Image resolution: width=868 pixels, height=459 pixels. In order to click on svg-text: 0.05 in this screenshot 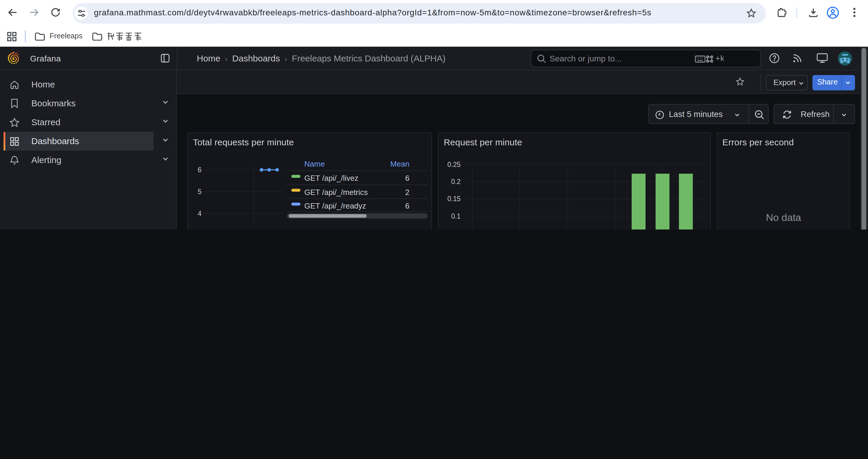, I will do `click(454, 230)`.